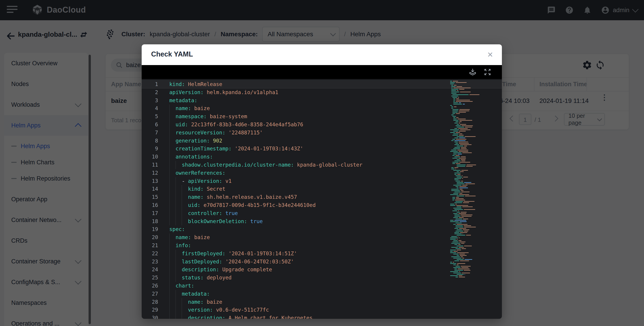  Describe the element at coordinates (322, 197) in the screenshot. I see `yaml-line-15: 15name: sh.helm.release.v1.baize.v457` at that location.